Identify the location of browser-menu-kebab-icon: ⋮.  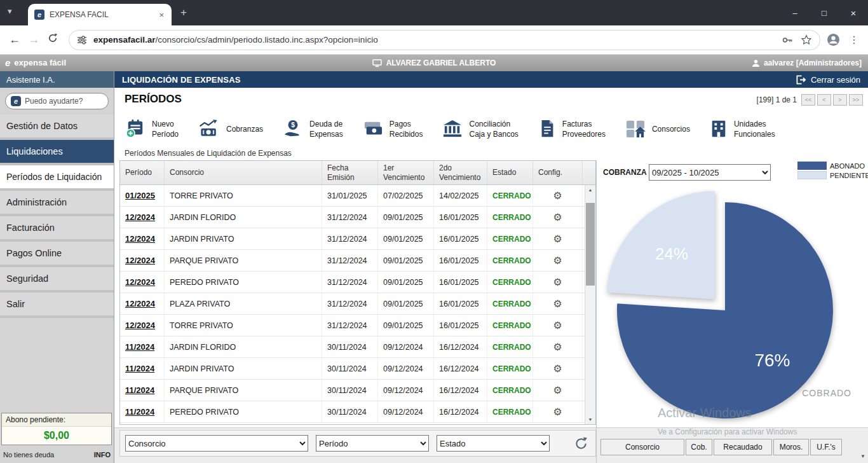
(854, 39).